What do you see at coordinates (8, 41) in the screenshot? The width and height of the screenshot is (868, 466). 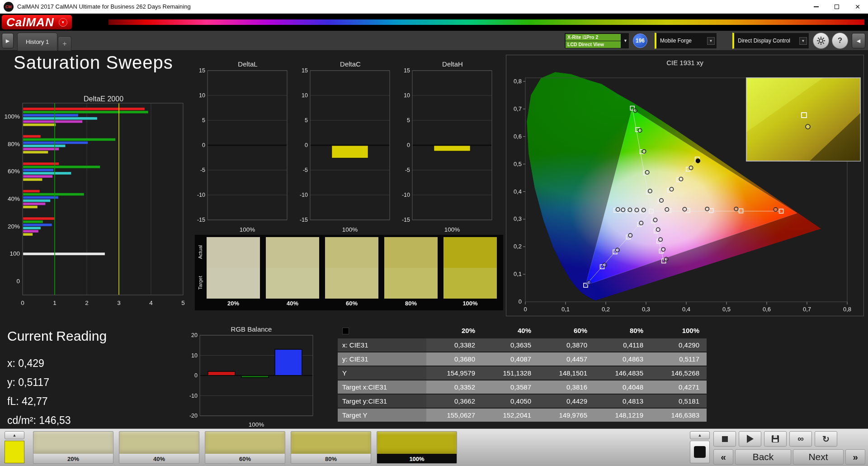 I see `expand-left-panel-button: ▶` at bounding box center [8, 41].